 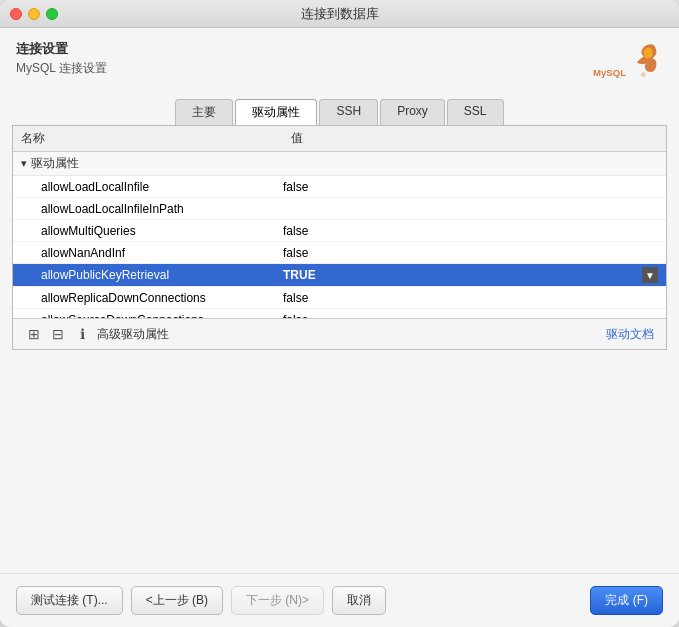 What do you see at coordinates (62, 58) in the screenshot?
I see `header-text: 连接设置 MySQL 连接设置` at bounding box center [62, 58].